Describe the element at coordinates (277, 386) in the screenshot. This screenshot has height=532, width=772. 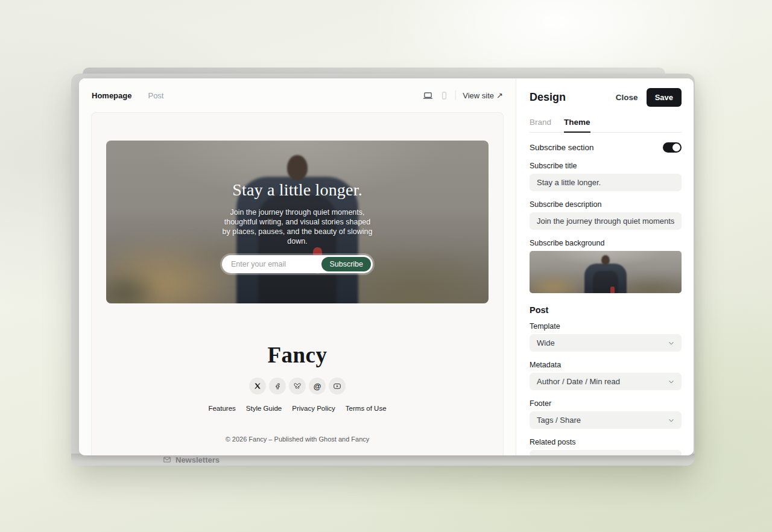
I see `facebook-icon` at that location.